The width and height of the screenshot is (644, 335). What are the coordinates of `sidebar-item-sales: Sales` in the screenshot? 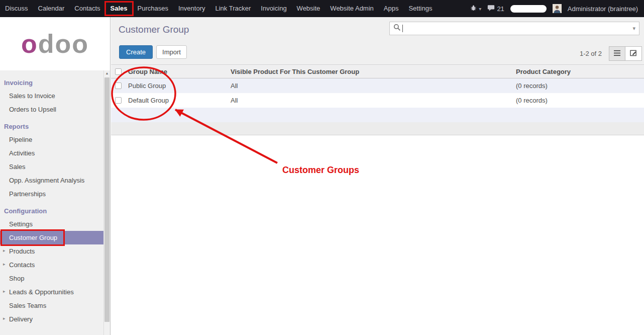 It's located at (52, 167).